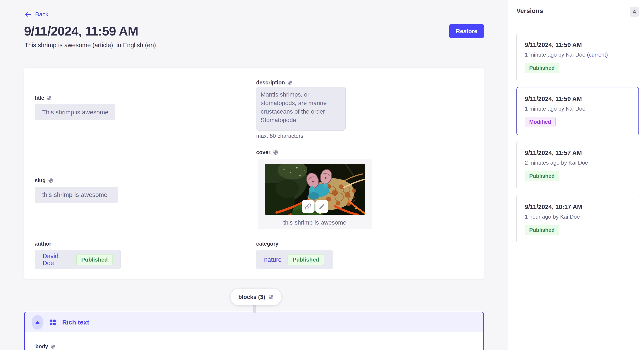 Image resolution: width=644 pixels, height=350 pixels. I want to click on body-label-text: body, so click(42, 347).